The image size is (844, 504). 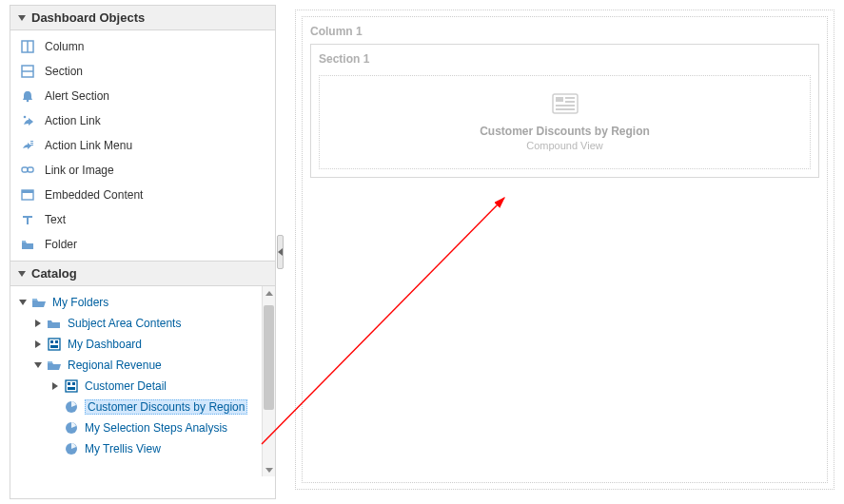 I want to click on catalog-title: Catalog, so click(x=54, y=274).